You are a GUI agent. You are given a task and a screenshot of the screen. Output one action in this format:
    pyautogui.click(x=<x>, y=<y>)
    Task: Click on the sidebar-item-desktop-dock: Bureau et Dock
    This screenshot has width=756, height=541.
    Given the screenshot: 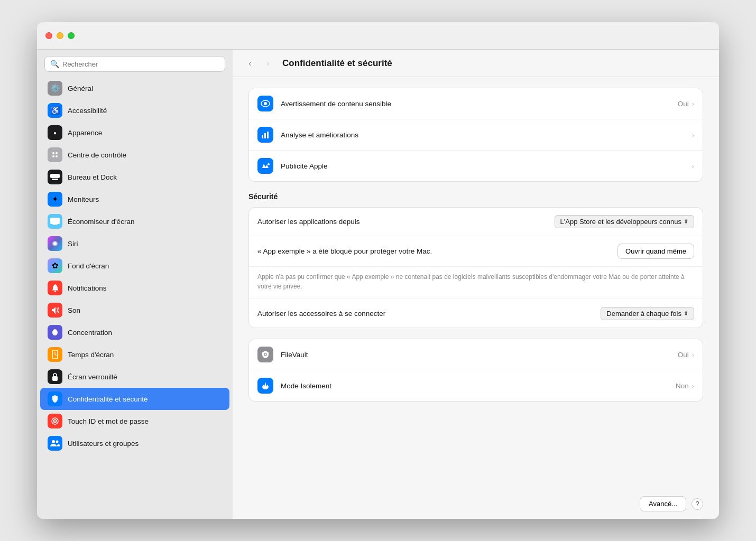 What is the action you would take?
    pyautogui.click(x=135, y=177)
    